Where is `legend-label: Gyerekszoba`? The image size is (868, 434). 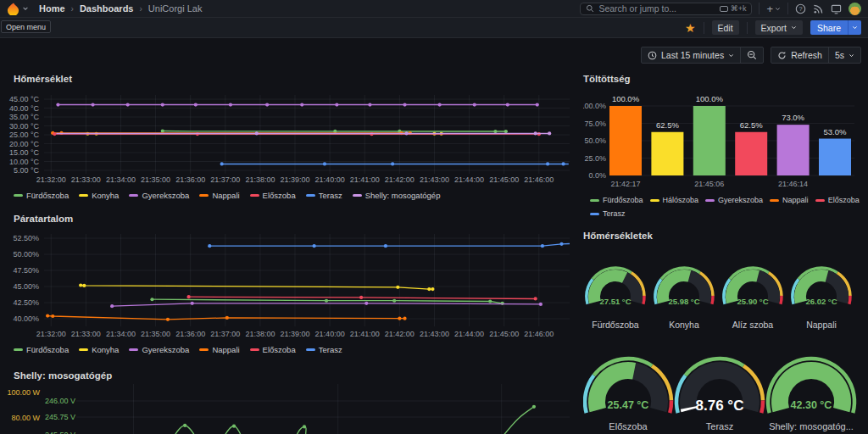
legend-label: Gyerekszoba is located at coordinates (741, 200).